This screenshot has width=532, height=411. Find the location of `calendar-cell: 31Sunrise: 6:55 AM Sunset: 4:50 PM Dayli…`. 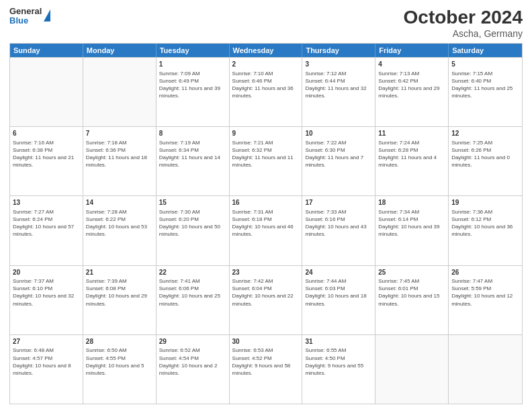

calendar-cell: 31Sunrise: 6:55 AM Sunset: 4:50 PM Dayli… is located at coordinates (339, 369).